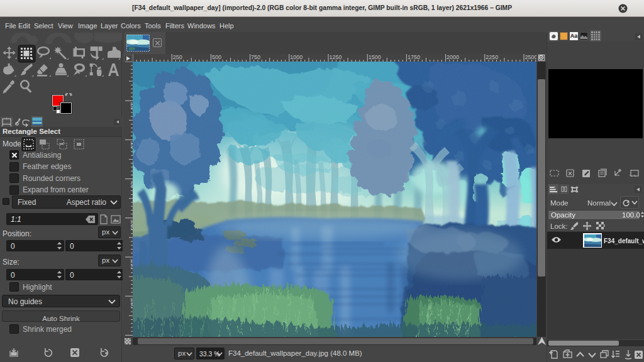 The width and height of the screenshot is (644, 362). Describe the element at coordinates (375, 57) in the screenshot. I see `svg-text: 1500` at that location.